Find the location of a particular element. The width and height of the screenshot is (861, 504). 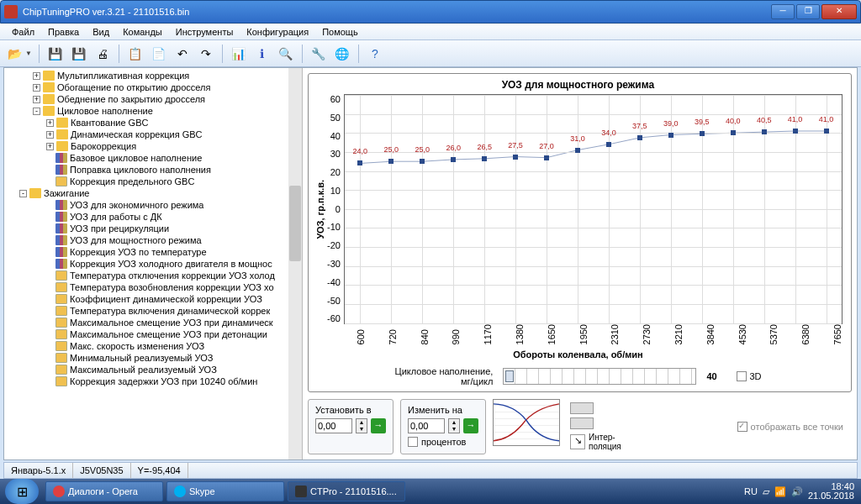

set-input is located at coordinates (334, 426).